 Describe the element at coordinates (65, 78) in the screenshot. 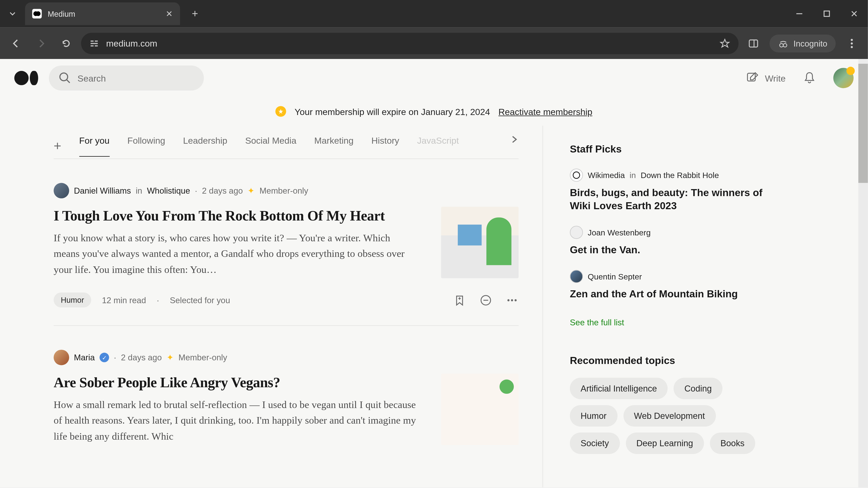

I see `search-icon` at that location.